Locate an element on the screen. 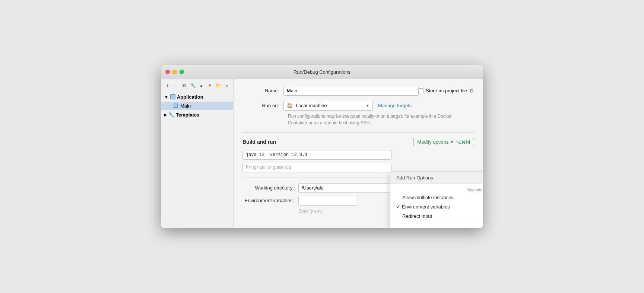 This screenshot has height=293, width=644. window-title: Run/Debug Configurations is located at coordinates (322, 72).